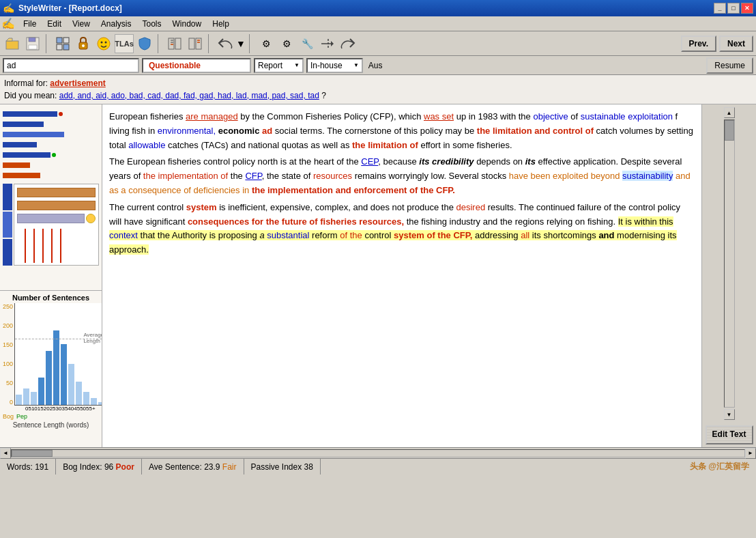 Image resolution: width=756 pixels, height=538 pixels. I want to click on suggest-fad: fad,, so click(191, 96).